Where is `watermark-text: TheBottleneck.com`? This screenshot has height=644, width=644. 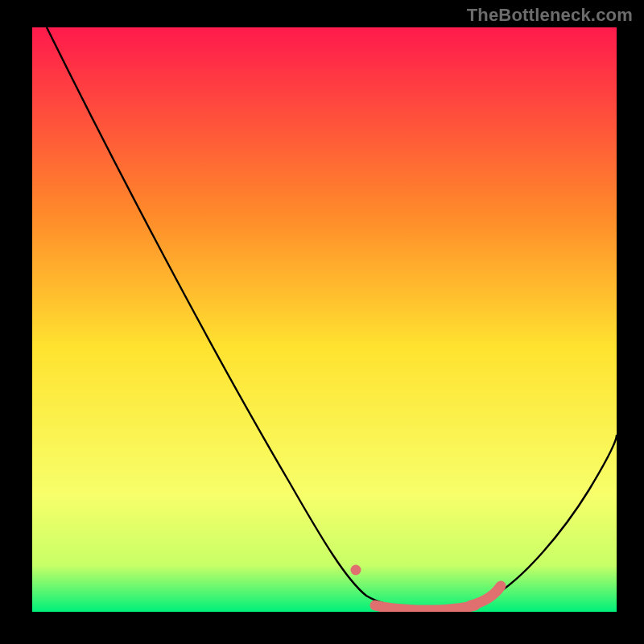
watermark-text: TheBottleneck.com is located at coordinates (550, 15).